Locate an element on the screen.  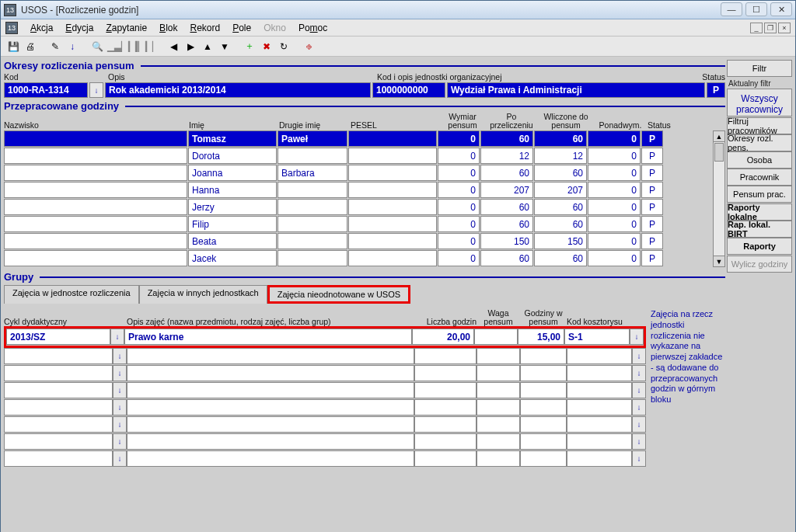
maximize-button: ☐ is located at coordinates (756, 9).